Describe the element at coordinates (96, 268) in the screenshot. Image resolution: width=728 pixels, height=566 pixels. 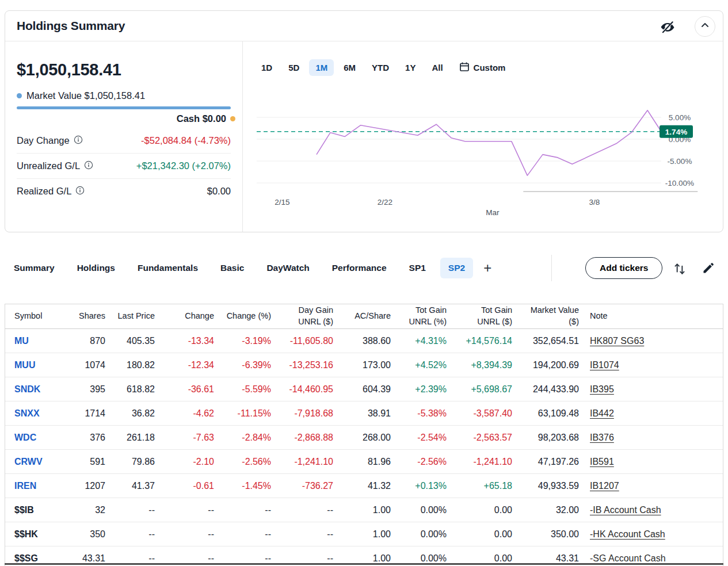
I see `tab-holdings: Holdings` at that location.